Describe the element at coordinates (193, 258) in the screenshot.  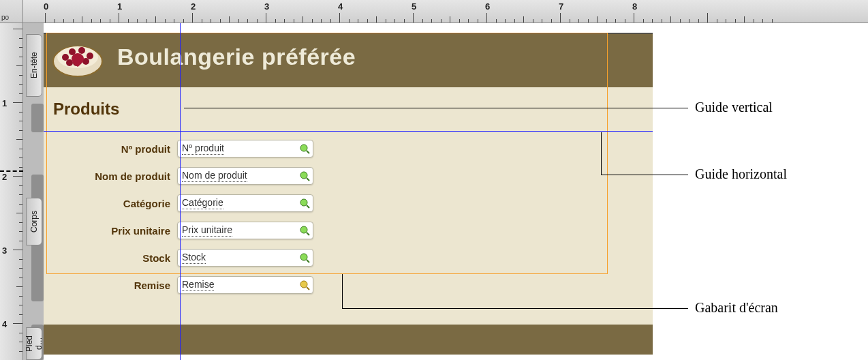
I see `field-stock-text: Stock` at that location.